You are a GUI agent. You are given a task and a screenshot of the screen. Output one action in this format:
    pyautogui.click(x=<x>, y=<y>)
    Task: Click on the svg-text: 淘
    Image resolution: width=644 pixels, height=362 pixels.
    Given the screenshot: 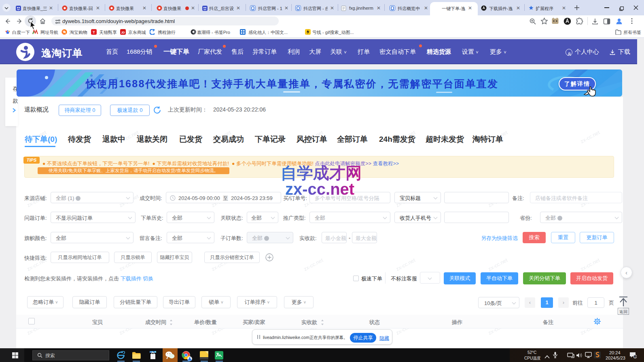 What is the action you would take?
    pyautogui.click(x=64, y=32)
    